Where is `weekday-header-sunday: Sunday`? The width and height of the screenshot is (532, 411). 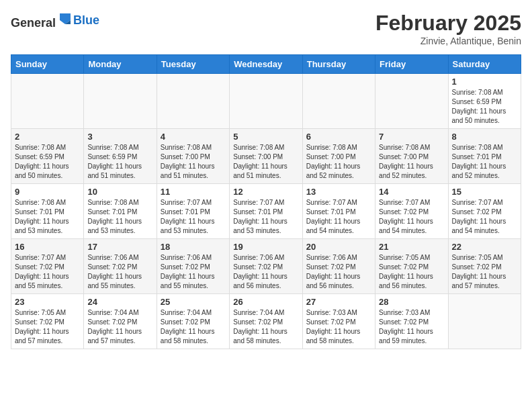
weekday-header-sunday: Sunday is located at coordinates (48, 64).